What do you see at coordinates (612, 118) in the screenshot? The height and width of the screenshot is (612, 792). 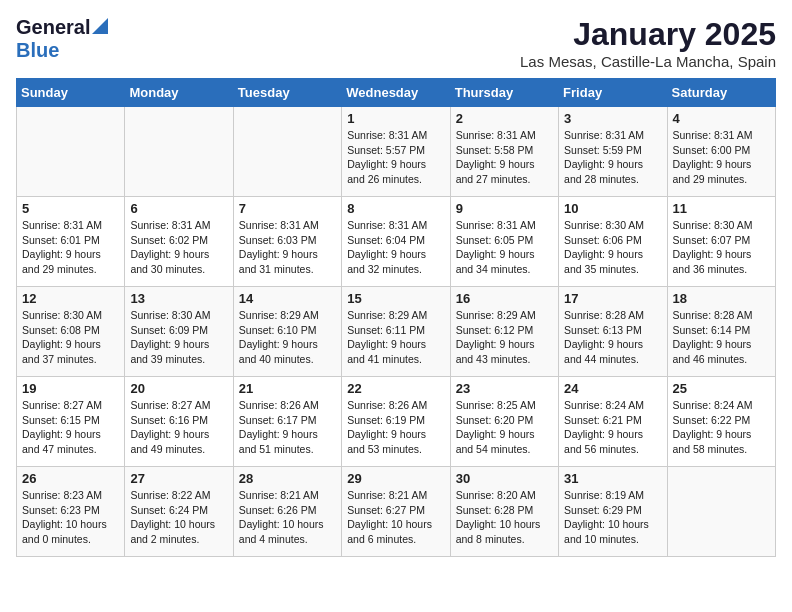 I see `day-number: 3` at bounding box center [612, 118].